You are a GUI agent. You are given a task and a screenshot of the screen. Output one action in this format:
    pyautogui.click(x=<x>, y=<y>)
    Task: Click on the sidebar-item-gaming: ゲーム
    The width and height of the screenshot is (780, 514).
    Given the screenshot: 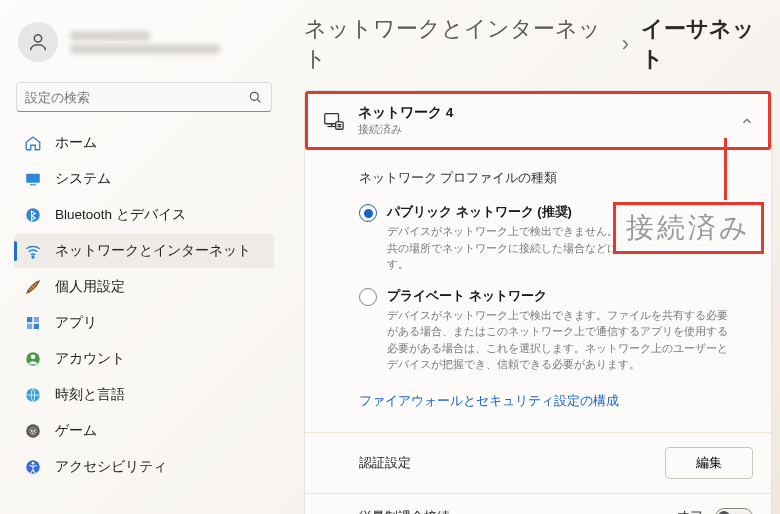 What is the action you would take?
    pyautogui.click(x=144, y=431)
    